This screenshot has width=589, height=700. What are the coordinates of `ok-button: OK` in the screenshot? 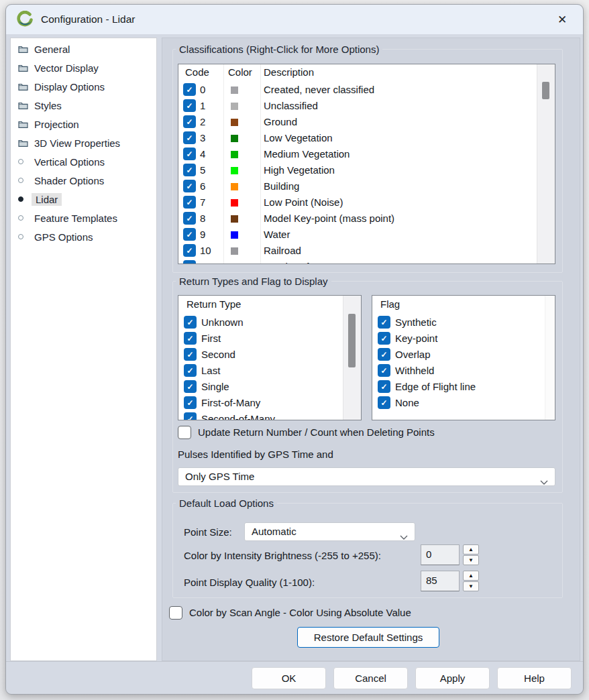 It's located at (288, 679).